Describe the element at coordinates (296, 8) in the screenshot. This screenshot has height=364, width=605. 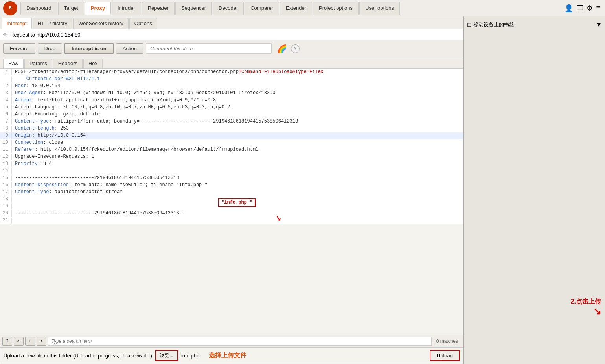
I see `nav-tab-extender: Extender` at that location.